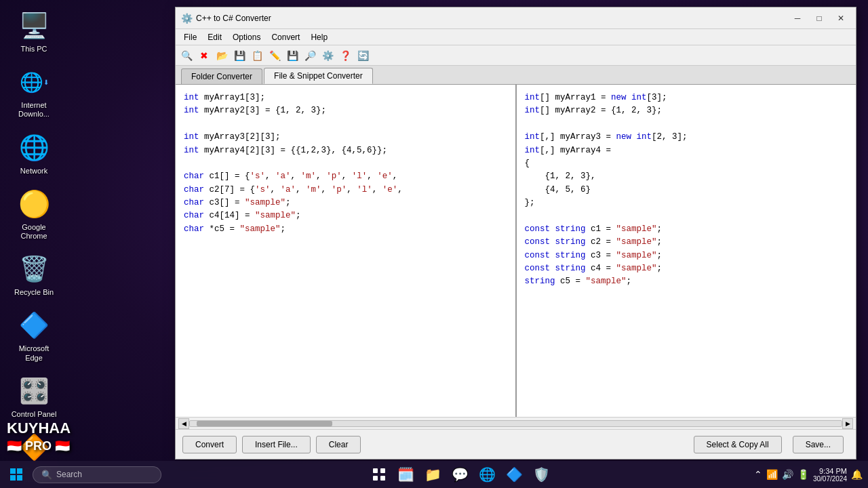  I want to click on tray-battery-icon: 🔋, so click(803, 474).